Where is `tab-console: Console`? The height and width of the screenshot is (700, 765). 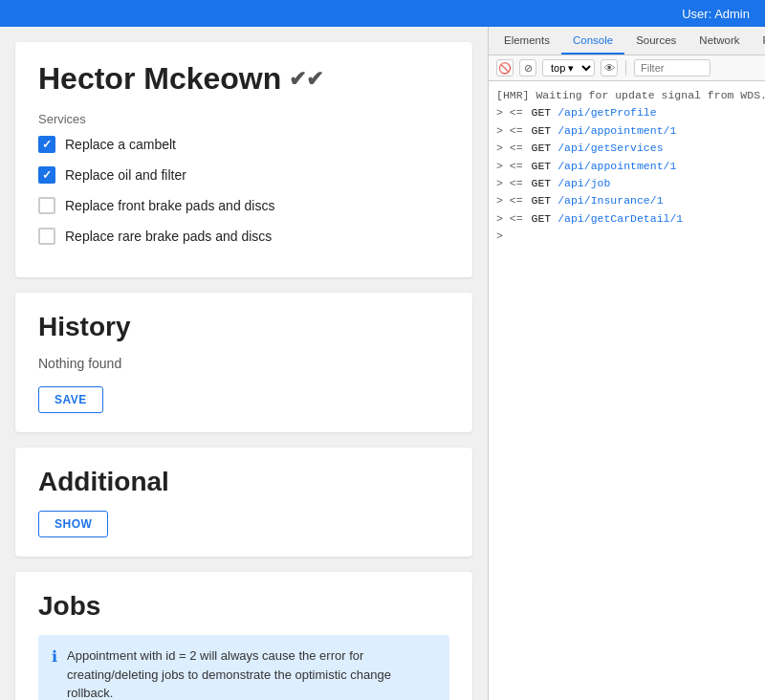
tab-console: Console is located at coordinates (593, 40).